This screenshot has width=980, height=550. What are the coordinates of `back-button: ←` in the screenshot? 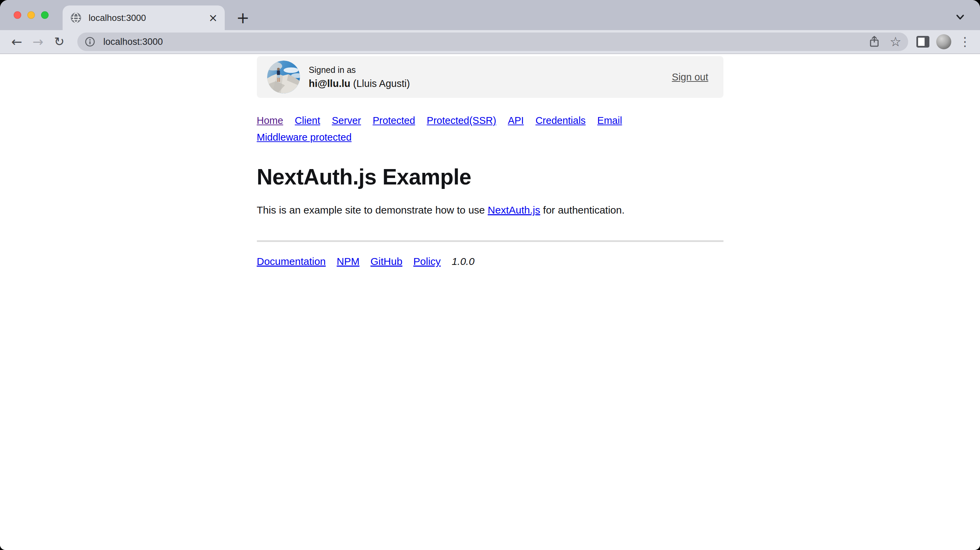 It's located at (17, 42).